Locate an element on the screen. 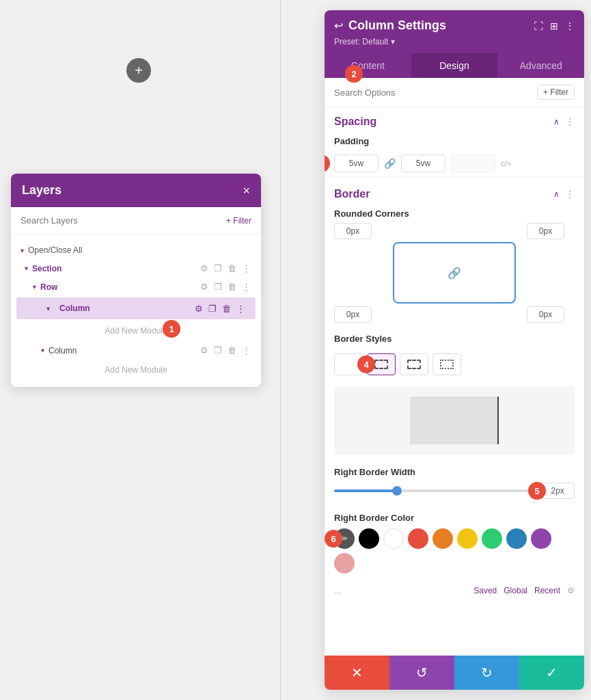  column2-icons: ⚙ ❐ 🗑 ⋮ is located at coordinates (225, 350).